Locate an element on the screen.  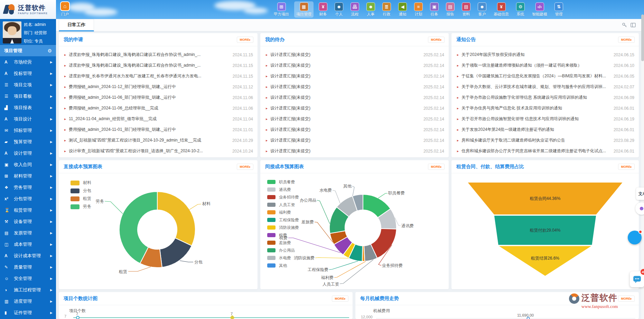
list-item: ▸关于举办住房与房地产信息化 技术及应用培训班的通知2024.06.01 is located at coordinates (545, 108).